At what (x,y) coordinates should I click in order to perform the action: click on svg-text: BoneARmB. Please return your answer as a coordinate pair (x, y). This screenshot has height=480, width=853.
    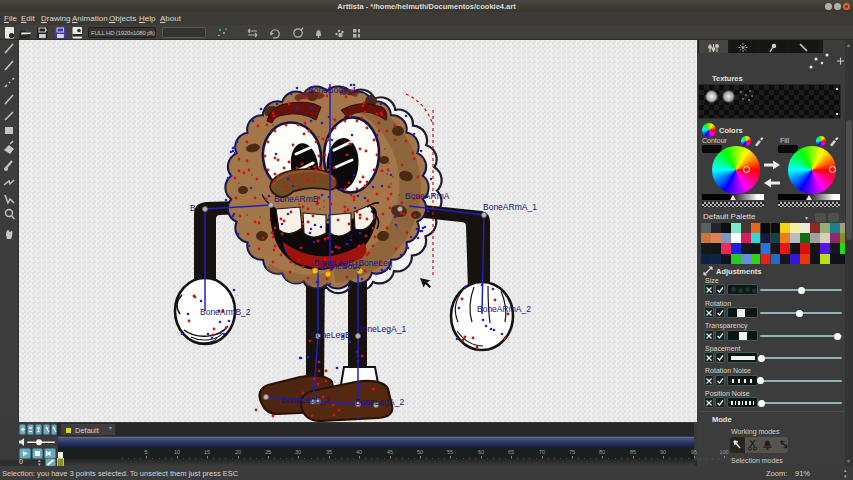
    Looking at the image, I should click on (296, 199).